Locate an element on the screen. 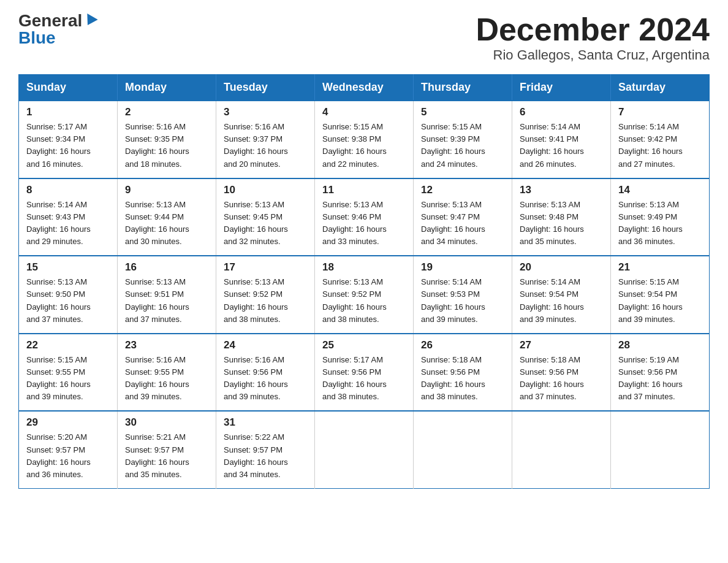 The image size is (728, 563). logo-blue-text: Blue is located at coordinates (37, 38).